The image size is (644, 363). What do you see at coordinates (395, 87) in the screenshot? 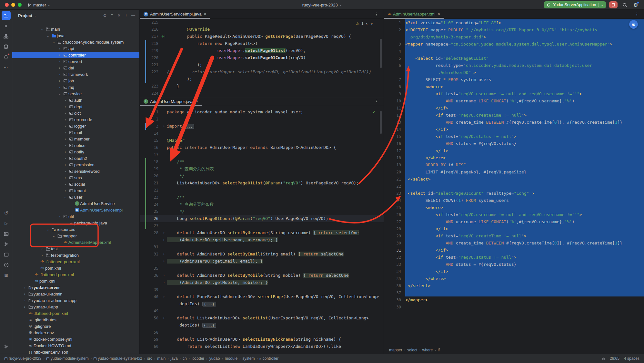
I see `gutter: 8` at bounding box center [395, 87].